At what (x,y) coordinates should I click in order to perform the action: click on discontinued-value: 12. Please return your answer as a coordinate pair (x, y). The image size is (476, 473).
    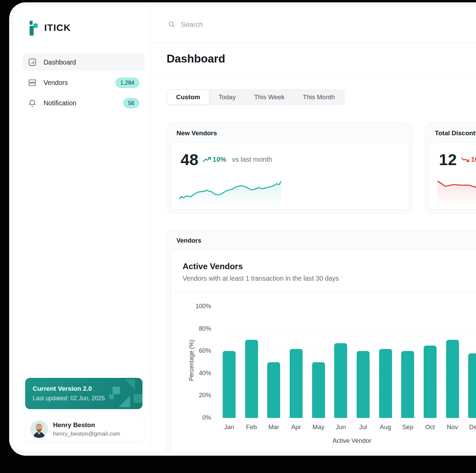
    Looking at the image, I should click on (448, 160).